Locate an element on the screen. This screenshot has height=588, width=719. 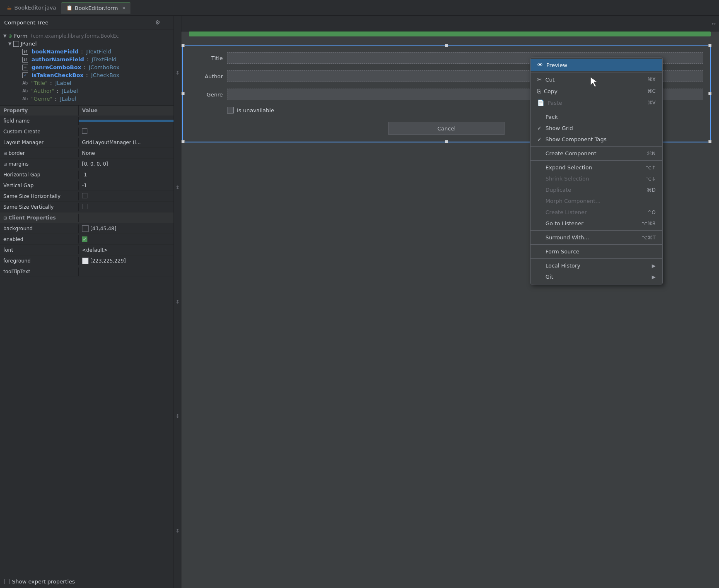
prop-row-sameheight: Same Size Vertically is located at coordinates (87, 207).